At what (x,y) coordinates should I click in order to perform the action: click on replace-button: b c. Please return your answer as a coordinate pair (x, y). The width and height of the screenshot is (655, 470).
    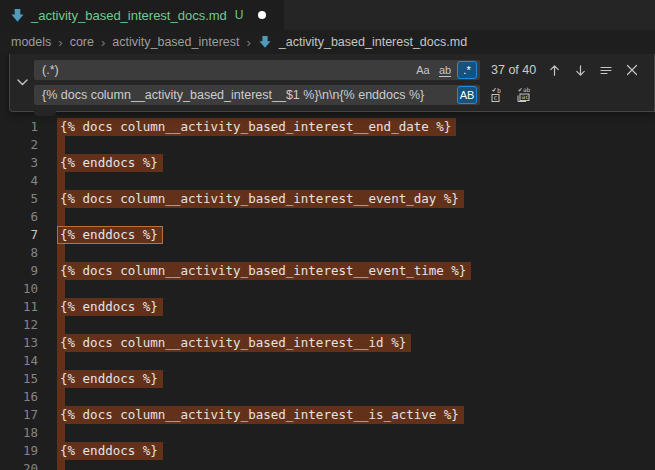
    Looking at the image, I should click on (498, 95).